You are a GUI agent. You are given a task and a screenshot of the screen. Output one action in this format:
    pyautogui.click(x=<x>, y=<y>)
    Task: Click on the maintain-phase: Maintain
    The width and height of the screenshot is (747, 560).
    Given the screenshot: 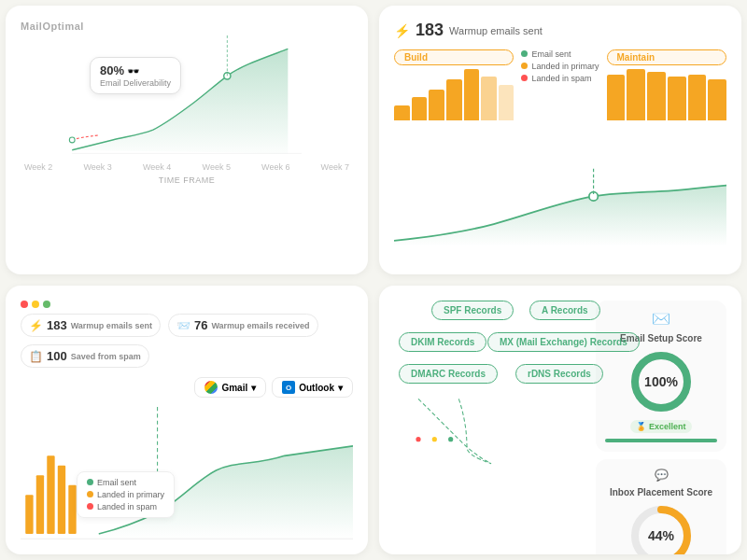 What is the action you would take?
    pyautogui.click(x=667, y=103)
    